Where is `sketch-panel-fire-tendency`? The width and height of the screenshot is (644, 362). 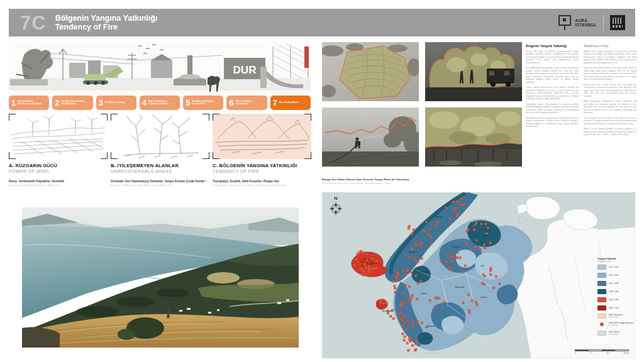
sketch-panel-fire-tendency is located at coordinates (262, 136).